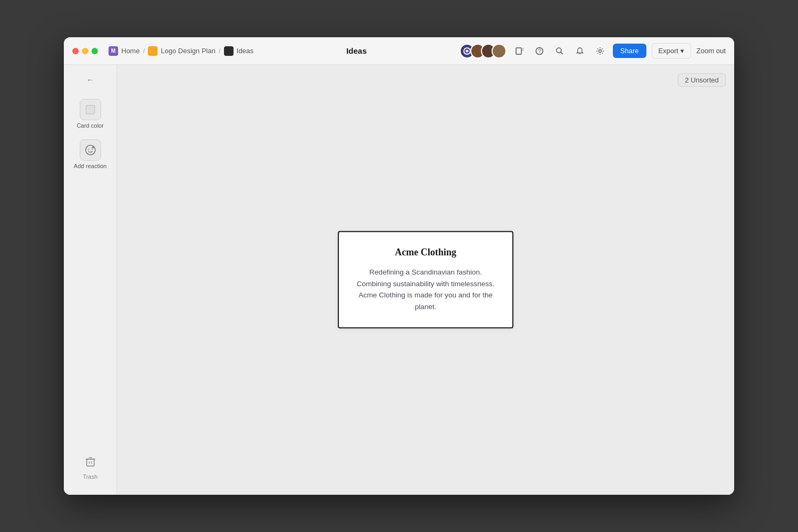 The height and width of the screenshot is (532, 798). Describe the element at coordinates (131, 51) in the screenshot. I see `breadcrumb-home-label: Home` at that location.